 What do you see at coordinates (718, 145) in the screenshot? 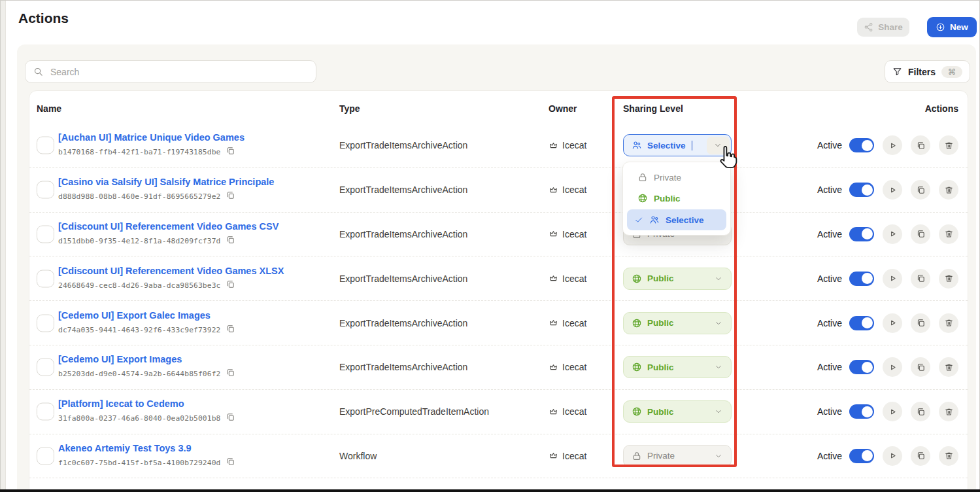
I see `combobox-expand-button` at bounding box center [718, 145].